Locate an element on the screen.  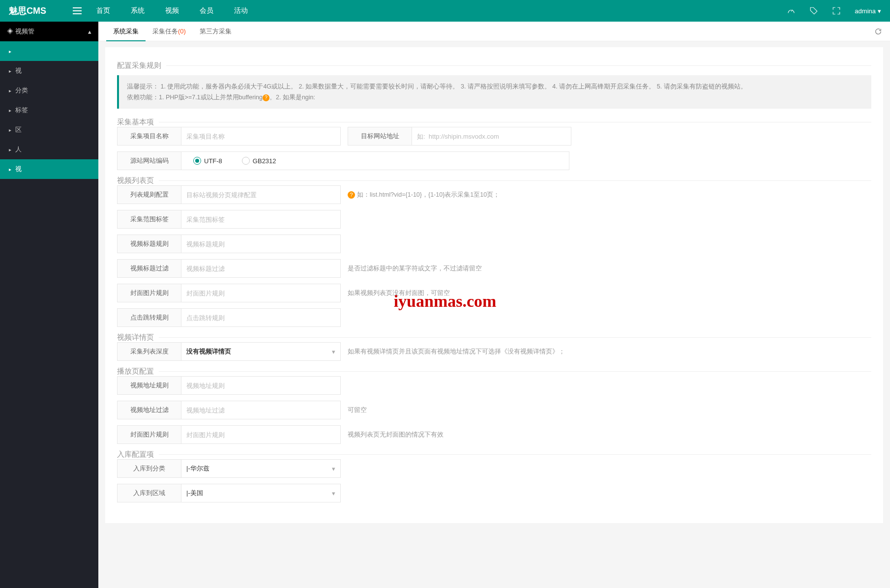
label-range-tag: 采集范围标签 is located at coordinates (149, 219).